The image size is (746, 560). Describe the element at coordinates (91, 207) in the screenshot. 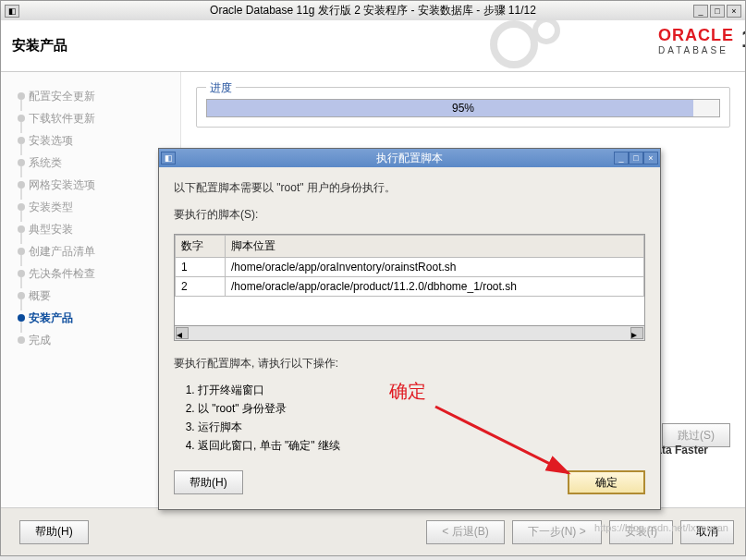

I see `sidebar-item-install-type: 安装类型` at that location.